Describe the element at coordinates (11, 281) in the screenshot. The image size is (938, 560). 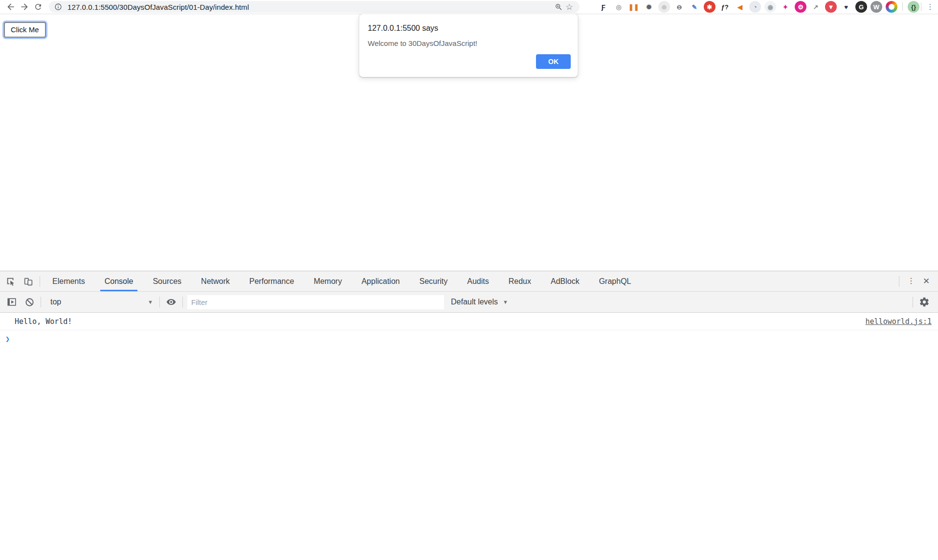
I see `inspect-cursor-icon` at that location.